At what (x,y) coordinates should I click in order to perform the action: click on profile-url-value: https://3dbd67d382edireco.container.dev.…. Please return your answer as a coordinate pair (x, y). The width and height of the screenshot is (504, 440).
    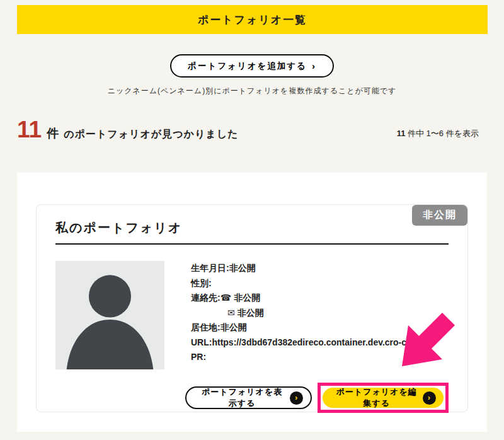
    Looking at the image, I should click on (317, 343).